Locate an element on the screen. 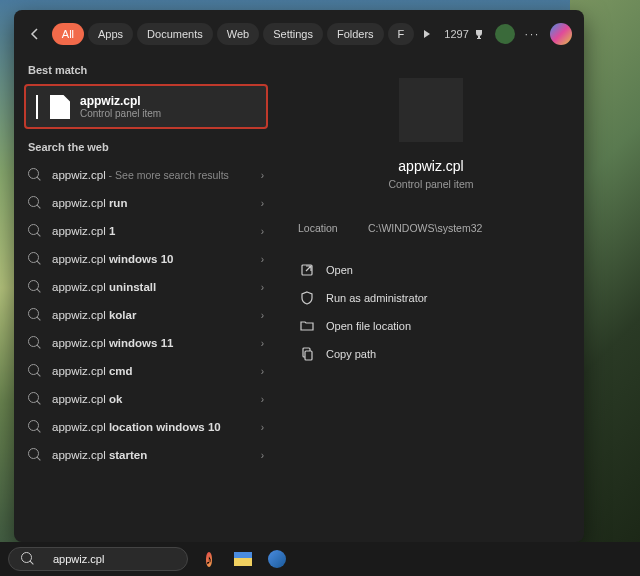  more-options: ··· is located at coordinates (532, 34).